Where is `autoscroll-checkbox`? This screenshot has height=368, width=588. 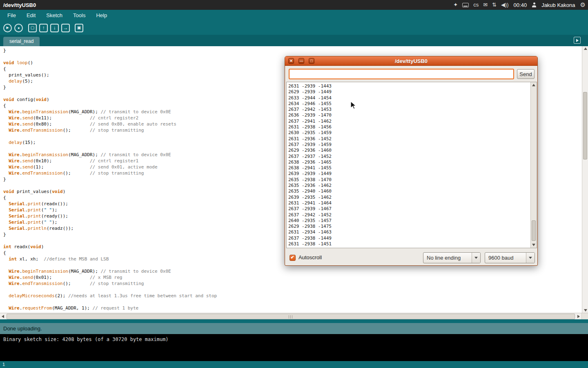
autoscroll-checkbox is located at coordinates (292, 258).